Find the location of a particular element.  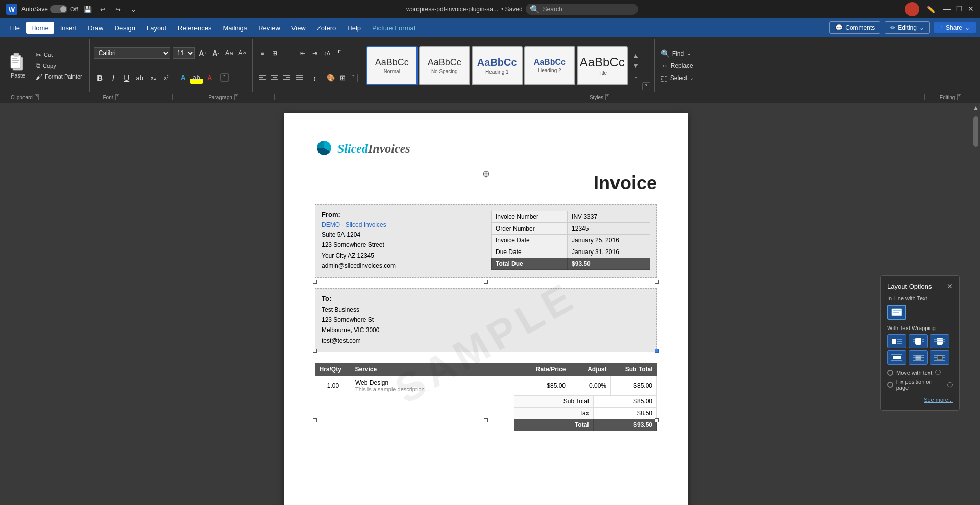

comments-button: 💬 Comments is located at coordinates (855, 28).